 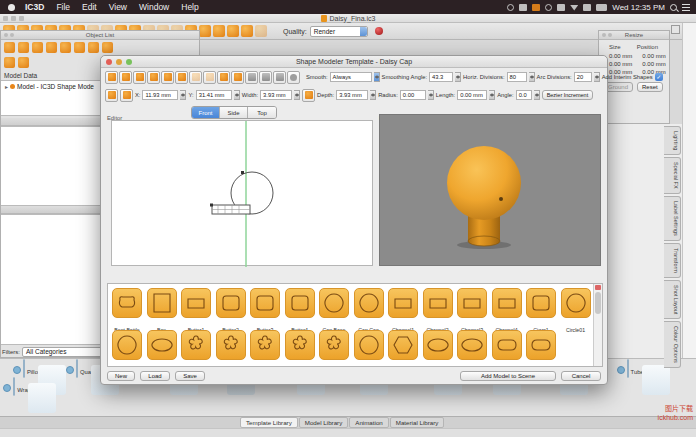 What do you see at coordinates (94, 48) in the screenshot?
I see `move-up-icon` at bounding box center [94, 48].